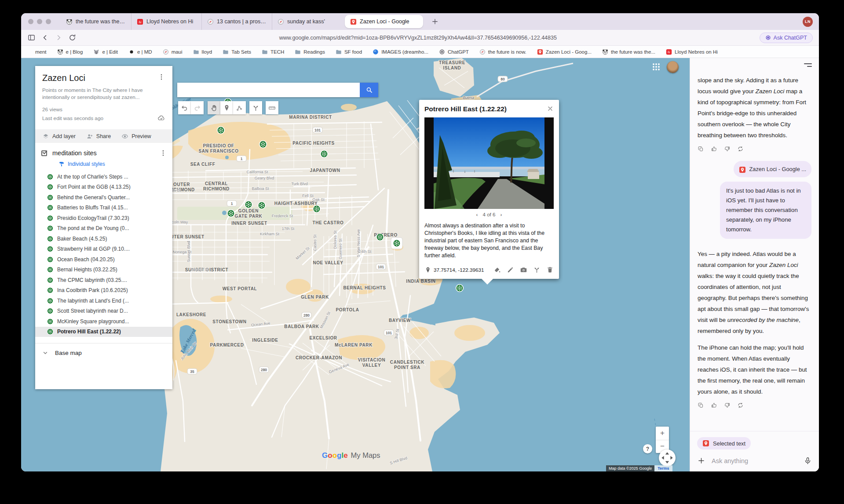 The image size is (844, 504). Describe the element at coordinates (497, 270) in the screenshot. I see `style-bucket-icon` at that location.